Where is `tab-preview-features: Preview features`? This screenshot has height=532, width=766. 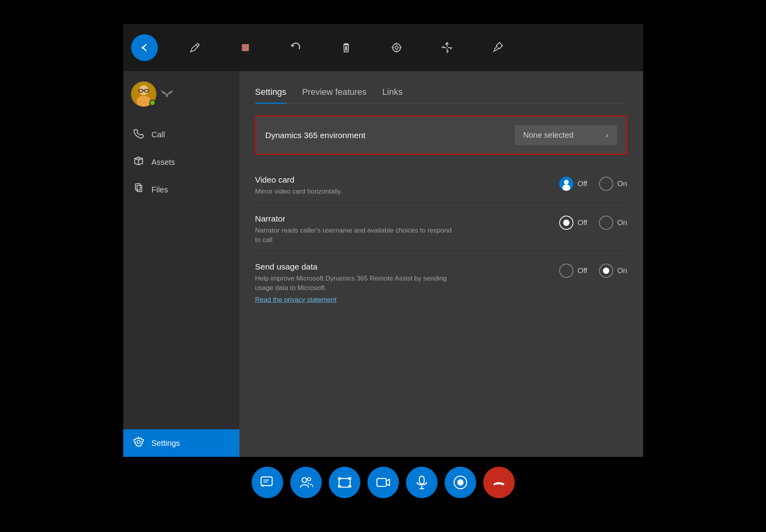 tab-preview-features: Preview features is located at coordinates (334, 94).